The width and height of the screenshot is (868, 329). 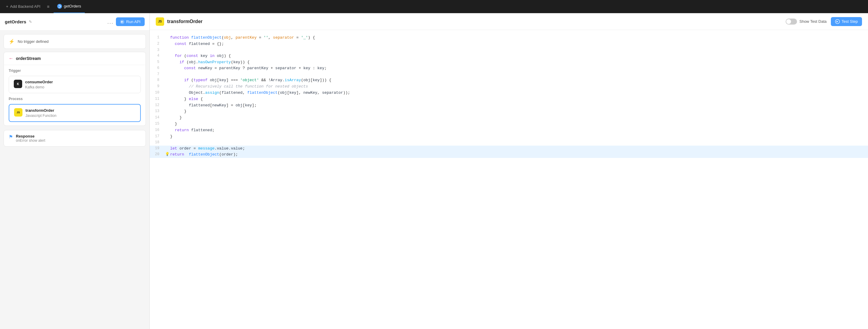 I want to click on test-step-play-icon: ▶, so click(x=837, y=22).